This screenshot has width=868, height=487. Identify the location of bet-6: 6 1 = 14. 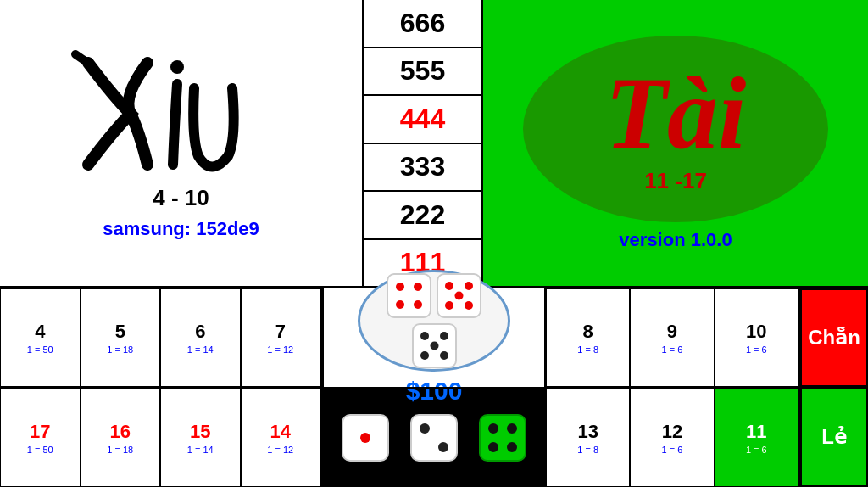
(200, 338).